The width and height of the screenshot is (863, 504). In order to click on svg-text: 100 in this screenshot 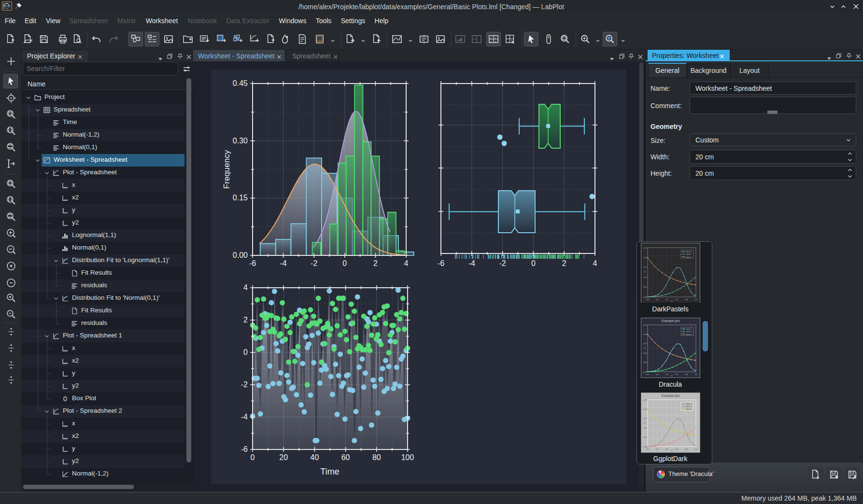, I will do `click(408, 458)`.